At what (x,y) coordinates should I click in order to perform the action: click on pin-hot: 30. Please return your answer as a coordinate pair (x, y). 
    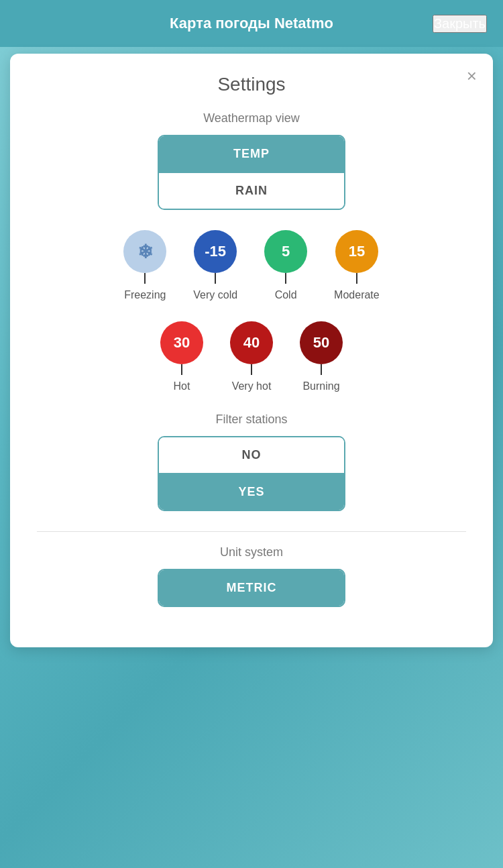
    Looking at the image, I should click on (182, 348).